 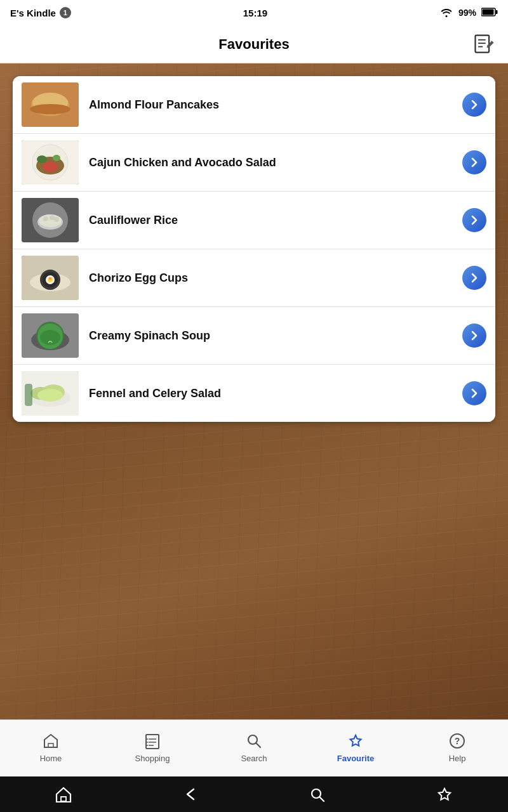 I want to click on favourite-tab-icon, so click(x=356, y=741).